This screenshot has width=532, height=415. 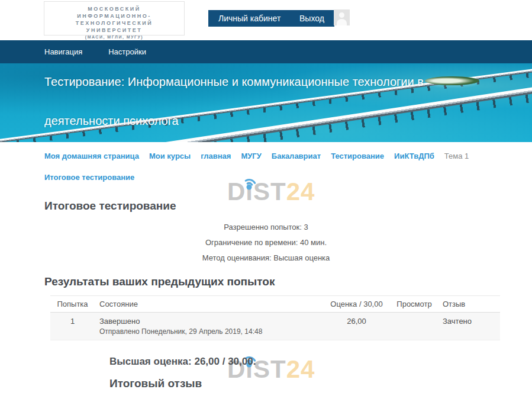 I want to click on course-title-line1: Тестирование: Информационные и коммуника…, so click(x=234, y=82).